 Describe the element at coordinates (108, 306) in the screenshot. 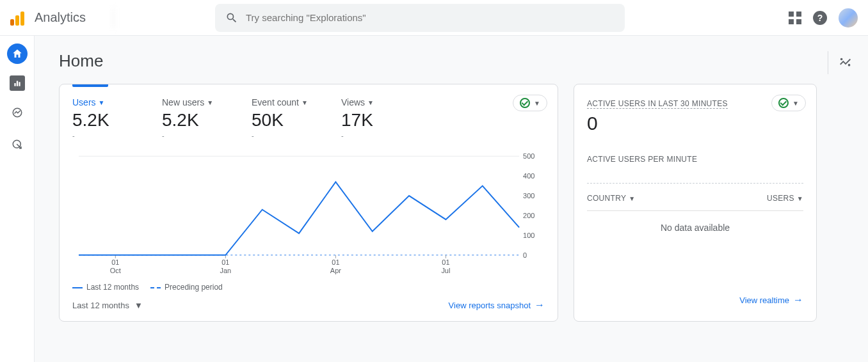

I see `date-range-selector: Last 12 months` at that location.